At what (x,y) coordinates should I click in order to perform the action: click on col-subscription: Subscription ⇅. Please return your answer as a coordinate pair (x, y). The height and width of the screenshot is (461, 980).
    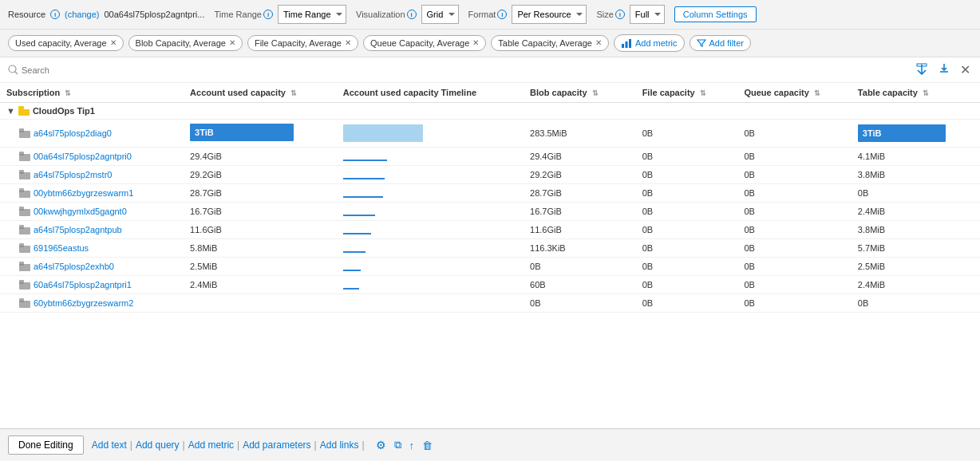
    Looking at the image, I should click on (92, 93).